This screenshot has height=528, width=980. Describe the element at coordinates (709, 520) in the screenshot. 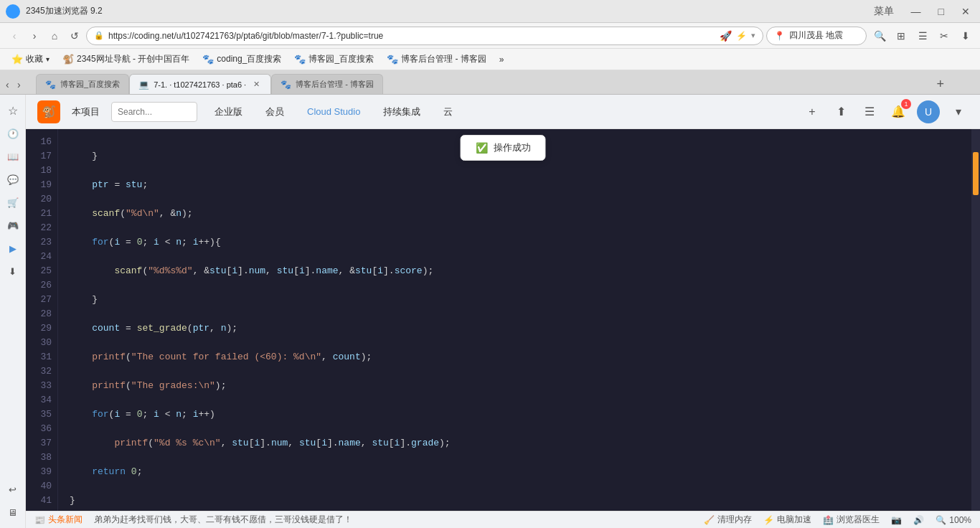

I see `clear-memory-icon: 🧹` at that location.